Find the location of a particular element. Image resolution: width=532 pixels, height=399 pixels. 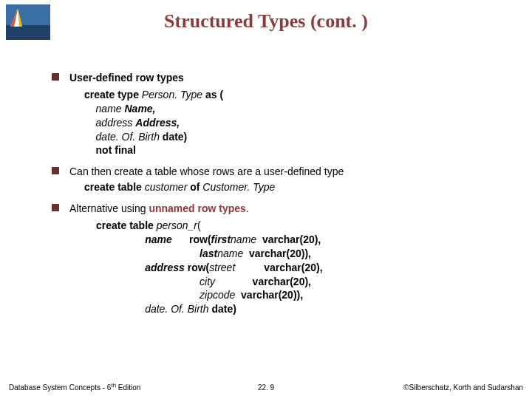

highlight-unnamed-row-types: unnamed row types is located at coordinates (197, 208).